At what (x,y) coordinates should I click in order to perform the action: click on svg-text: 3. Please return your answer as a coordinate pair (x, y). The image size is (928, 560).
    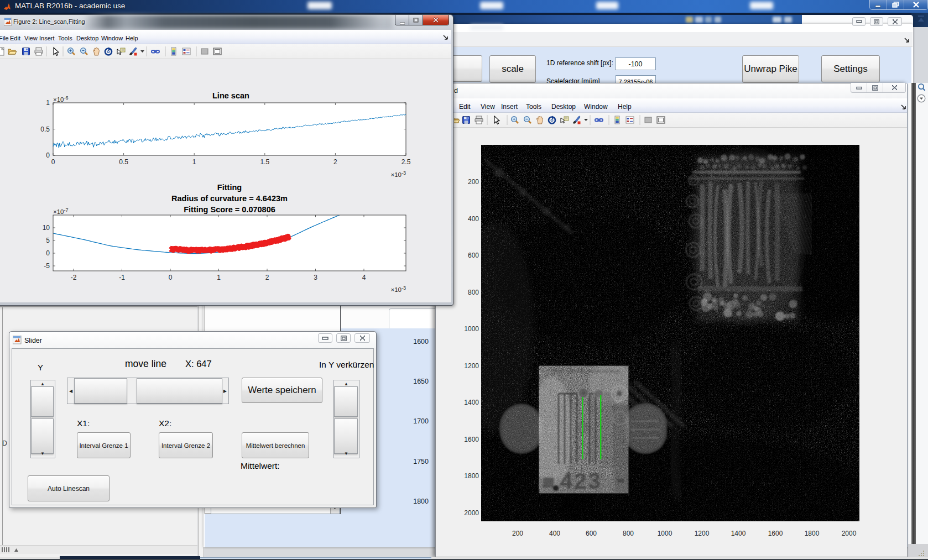
    Looking at the image, I should click on (315, 278).